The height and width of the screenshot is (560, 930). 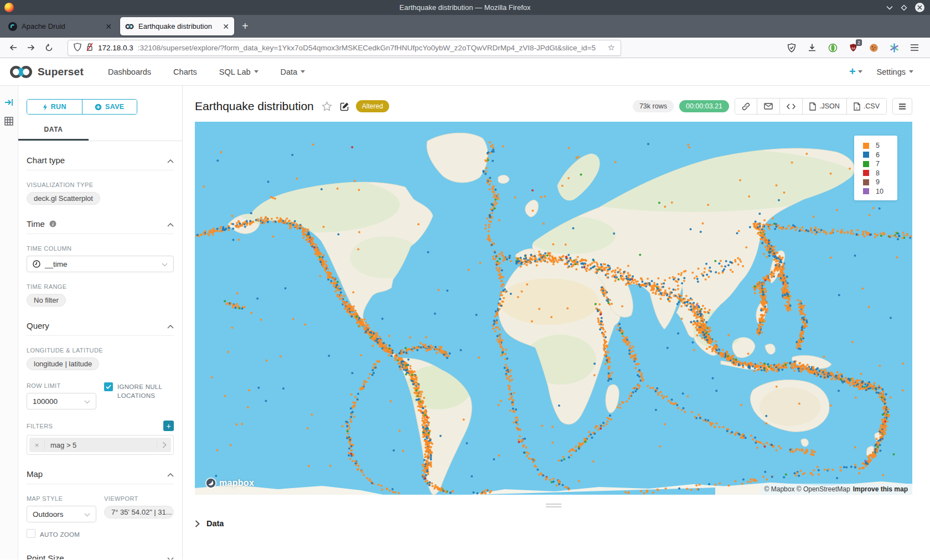 I want to click on close-icon, so click(x=920, y=8).